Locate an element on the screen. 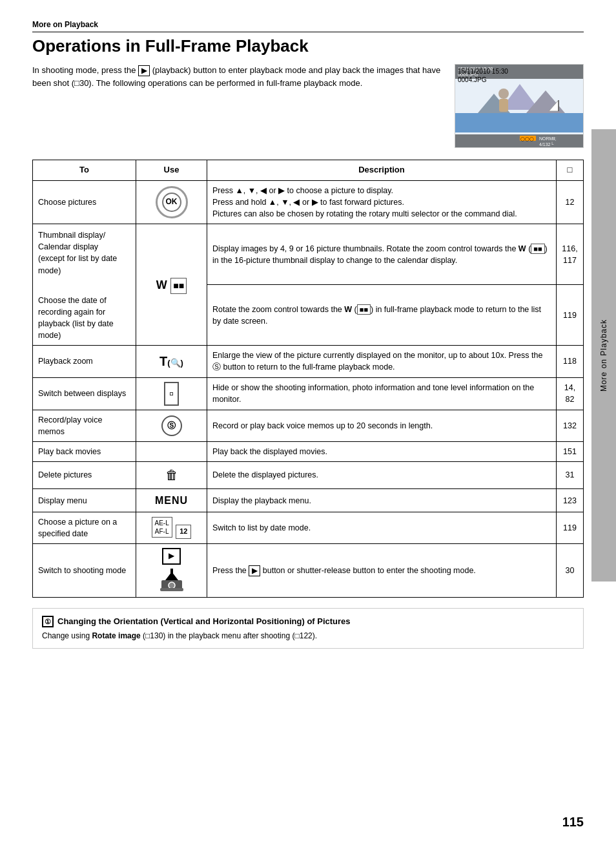 The height and width of the screenshot is (849, 616). row-to: Display menu is located at coordinates (85, 500).